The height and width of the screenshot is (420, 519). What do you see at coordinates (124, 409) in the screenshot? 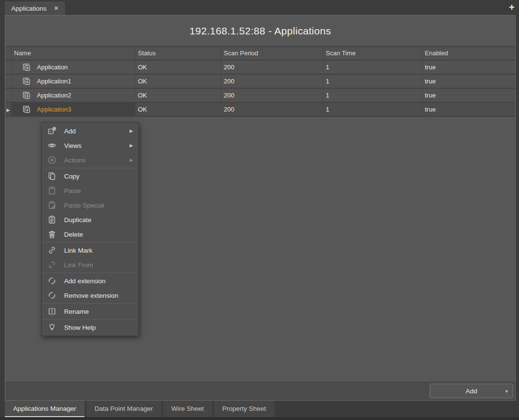
I see `tab-data-point-manager: Data Point Manager` at bounding box center [124, 409].